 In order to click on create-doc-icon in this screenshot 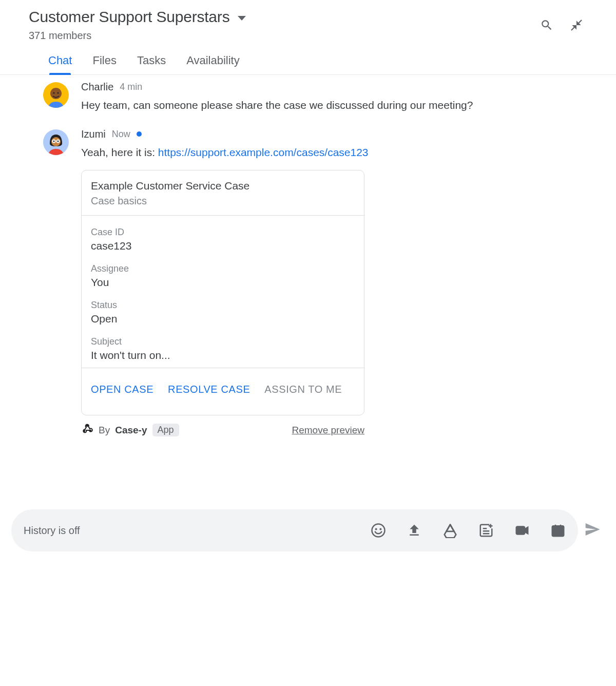, I will do `click(486, 530)`.